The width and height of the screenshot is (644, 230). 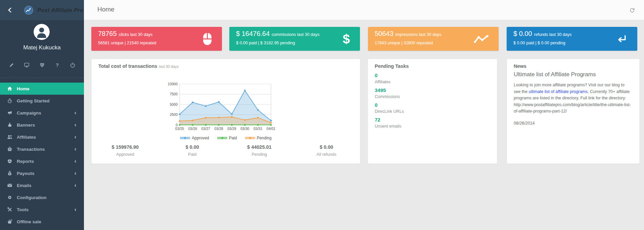 What do you see at coordinates (222, 108) in the screenshot?
I see `transactions-chart: 02500500075001000003/2503/2603/2703/2803…` at bounding box center [222, 108].